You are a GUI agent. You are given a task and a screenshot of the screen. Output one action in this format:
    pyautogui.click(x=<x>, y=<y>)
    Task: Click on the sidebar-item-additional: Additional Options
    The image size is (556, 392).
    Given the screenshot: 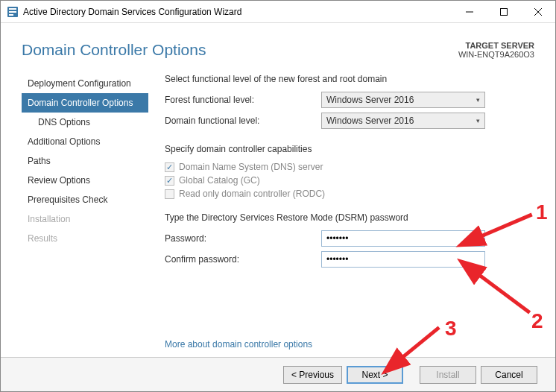 What is the action you would take?
    pyautogui.click(x=85, y=142)
    